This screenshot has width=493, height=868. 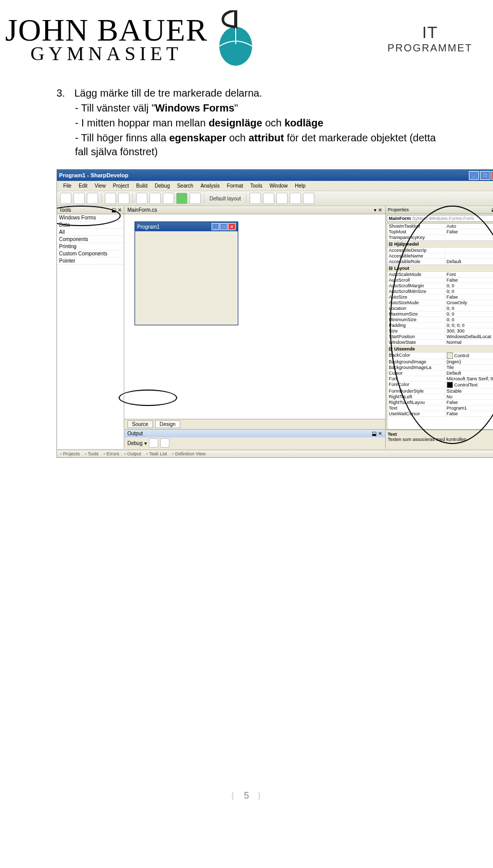 I want to click on property-row: Size300; 300, so click(x=440, y=331).